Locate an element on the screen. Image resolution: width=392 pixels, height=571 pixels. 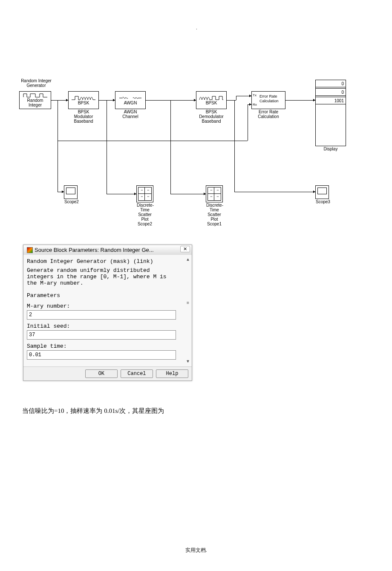
bpsk-modulator-block: BPSK BPSK Modulator Baseband is located at coordinates (84, 100).